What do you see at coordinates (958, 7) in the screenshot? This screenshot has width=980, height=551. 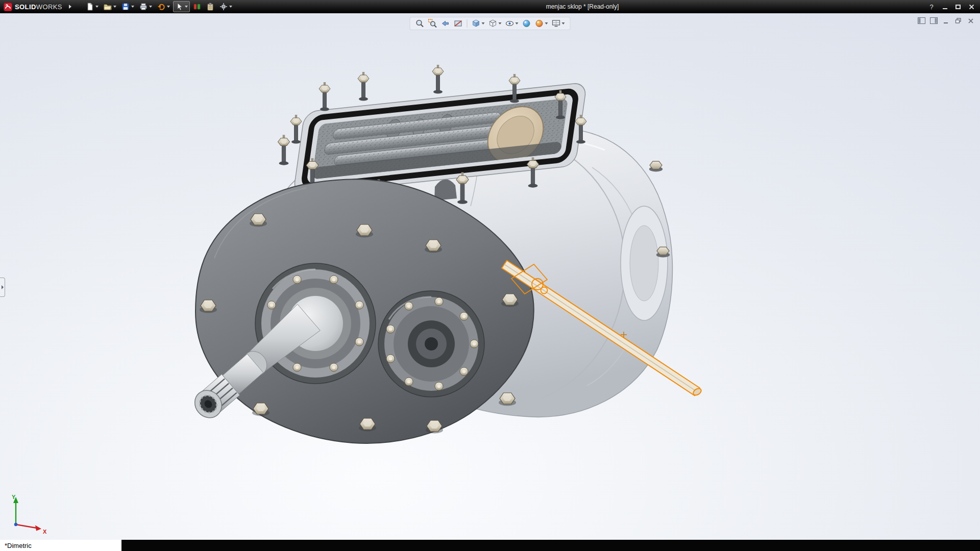 I see `maximize-button` at bounding box center [958, 7].